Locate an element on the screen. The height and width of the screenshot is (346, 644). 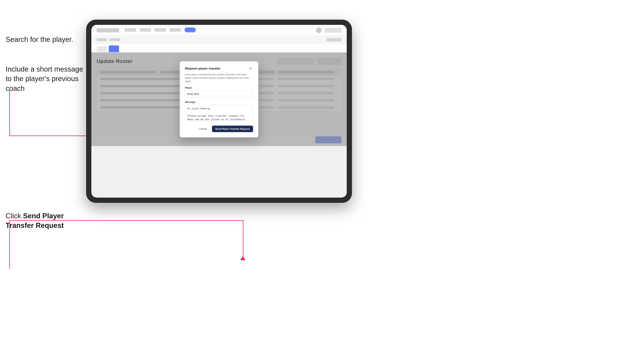
modal-description: If the player is transferring from anoth… is located at coordinates (219, 78).